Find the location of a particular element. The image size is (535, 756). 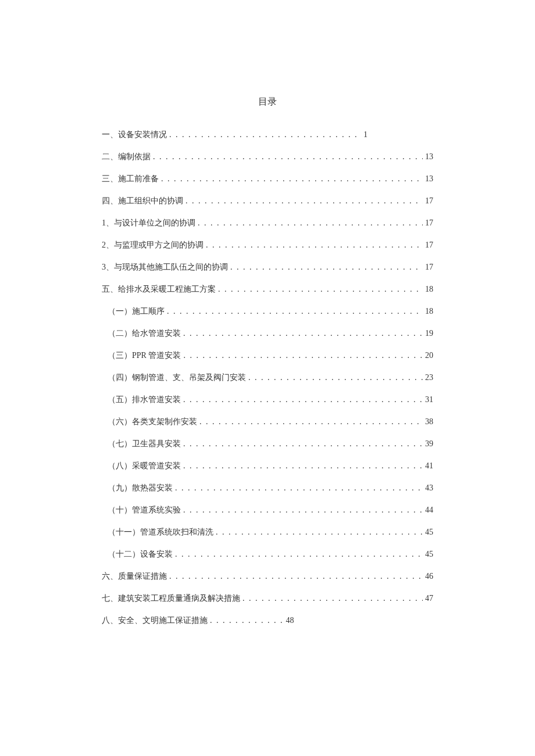

toc-entry-label: 3、与现场其他施工队伍之间的协调 is located at coordinates (165, 267).